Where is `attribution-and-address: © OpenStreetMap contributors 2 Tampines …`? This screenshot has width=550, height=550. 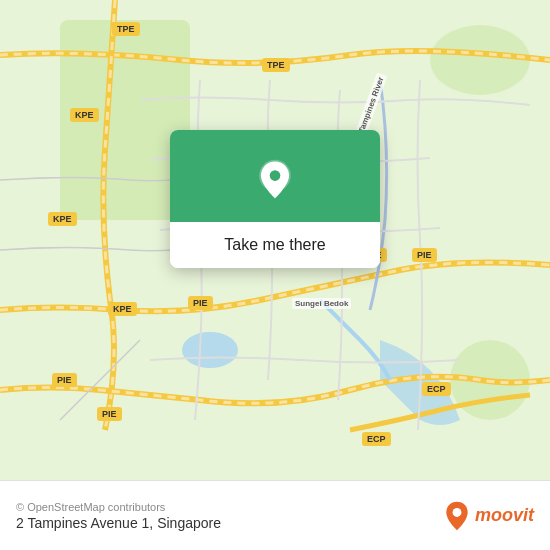 attribution-and-address: © OpenStreetMap contributors 2 Tampines … is located at coordinates (118, 516).